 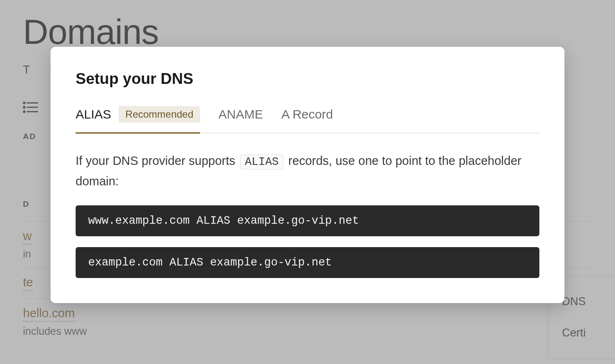 I want to click on tab-label: ALIAS, so click(x=94, y=114).